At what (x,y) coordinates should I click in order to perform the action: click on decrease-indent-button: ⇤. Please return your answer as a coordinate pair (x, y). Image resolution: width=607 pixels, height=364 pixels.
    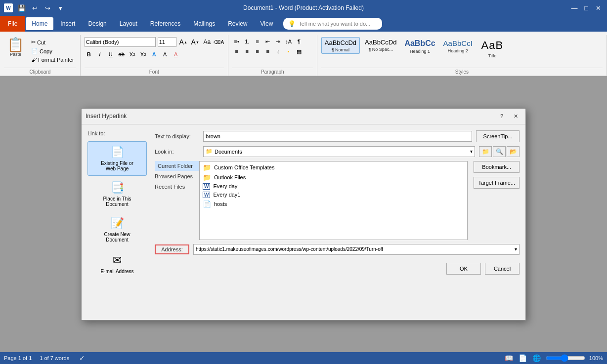
    Looking at the image, I should click on (268, 41).